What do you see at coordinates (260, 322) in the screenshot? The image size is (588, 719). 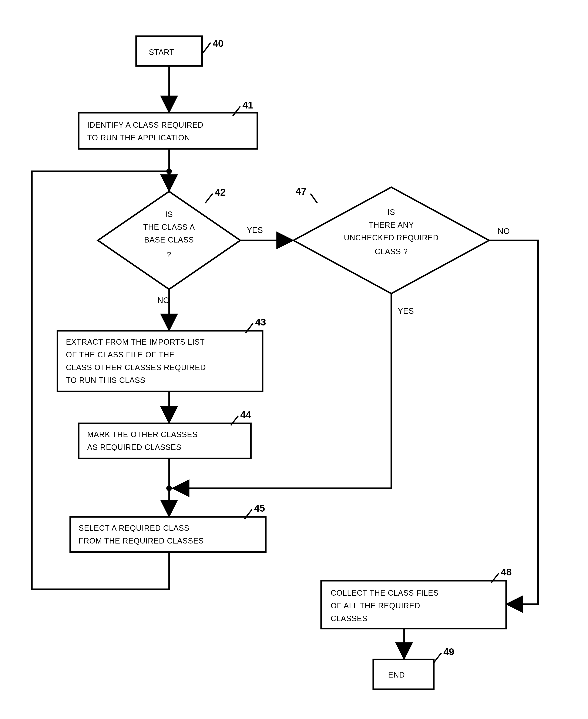 I see `ref-43: 43` at bounding box center [260, 322].